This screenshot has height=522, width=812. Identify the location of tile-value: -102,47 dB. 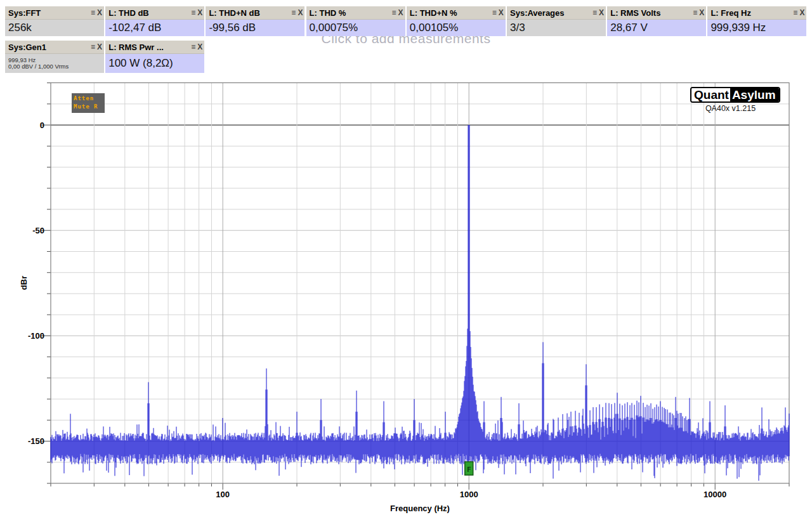
(155, 28).